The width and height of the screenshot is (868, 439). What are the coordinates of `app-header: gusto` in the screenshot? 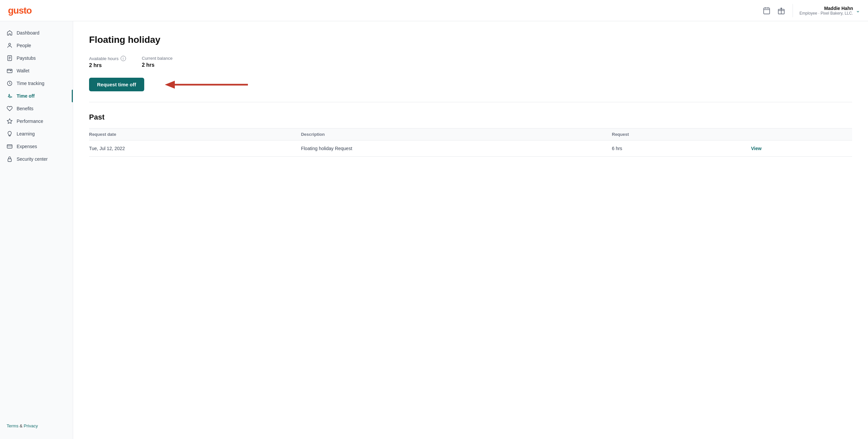 It's located at (434, 11).